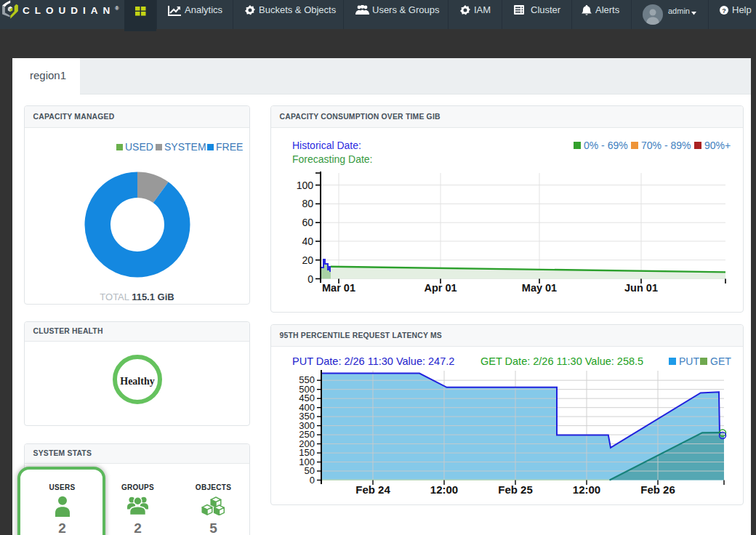 The height and width of the screenshot is (535, 756). Describe the element at coordinates (373, 490) in the screenshot. I see `svg-text: Feb 24` at that location.